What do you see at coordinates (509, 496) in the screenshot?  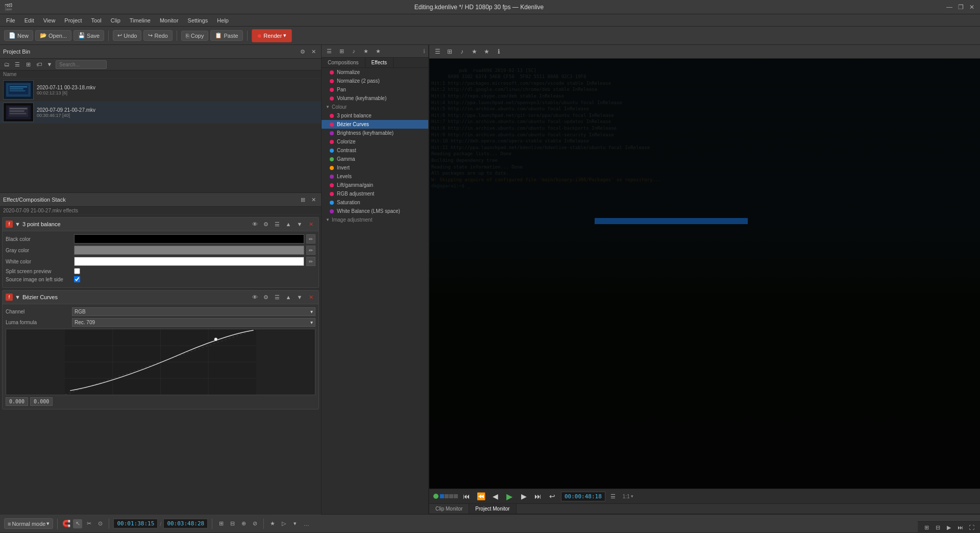 I see `monitor-transport-play-button: ▶` at bounding box center [509, 496].